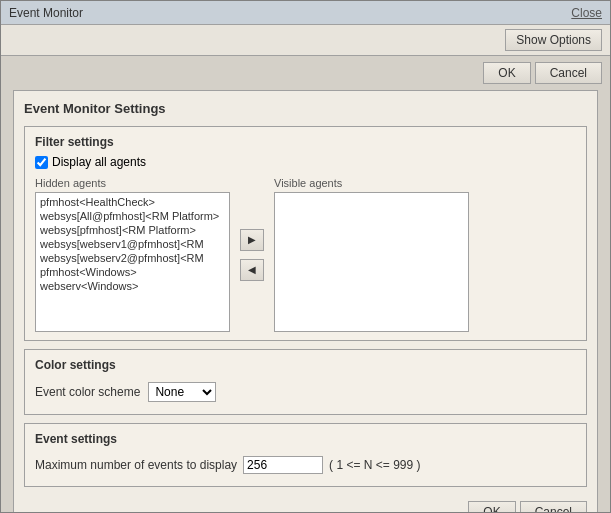 This screenshot has height=513, width=611. What do you see at coordinates (132, 230) in the screenshot?
I see `list-item: websys[pfmhost]<RM Platform>` at bounding box center [132, 230].